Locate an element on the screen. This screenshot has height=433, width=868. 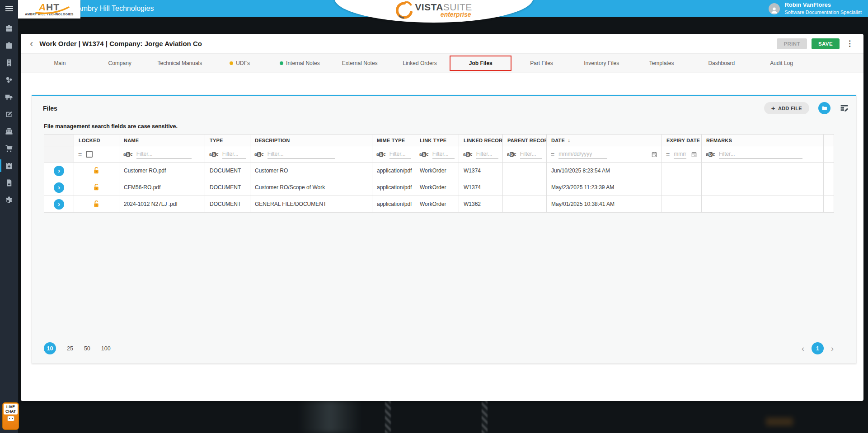
current-page-button: 1 is located at coordinates (818, 349).